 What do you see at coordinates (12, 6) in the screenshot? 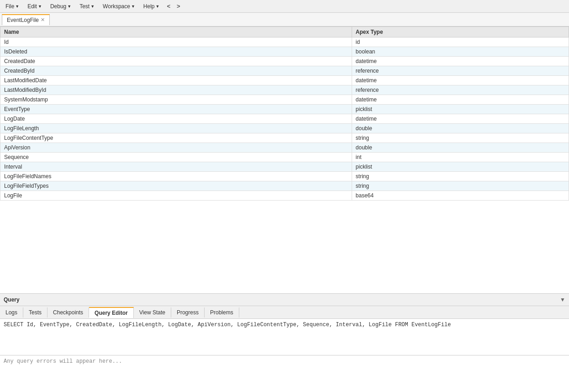
I see `menu-file: File ▼` at bounding box center [12, 6].